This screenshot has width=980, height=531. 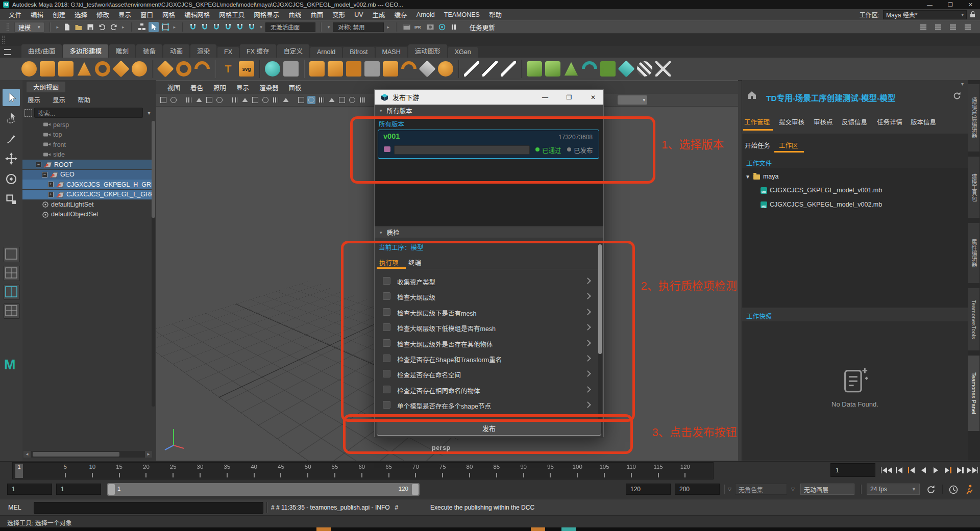 I want to click on shelf-tab-装备: 装备, so click(x=149, y=51).